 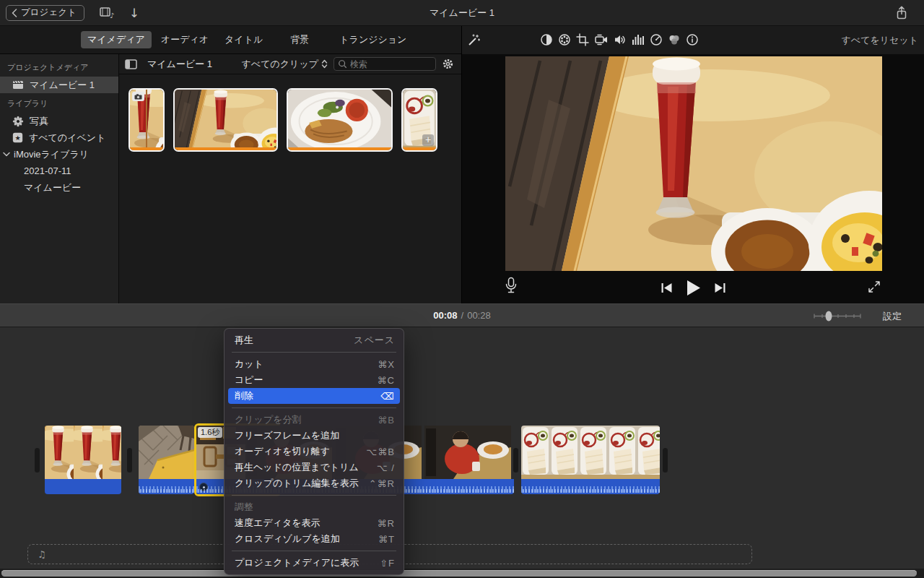 What do you see at coordinates (638, 40) in the screenshot?
I see `noise-eq-bars-icon` at bounding box center [638, 40].